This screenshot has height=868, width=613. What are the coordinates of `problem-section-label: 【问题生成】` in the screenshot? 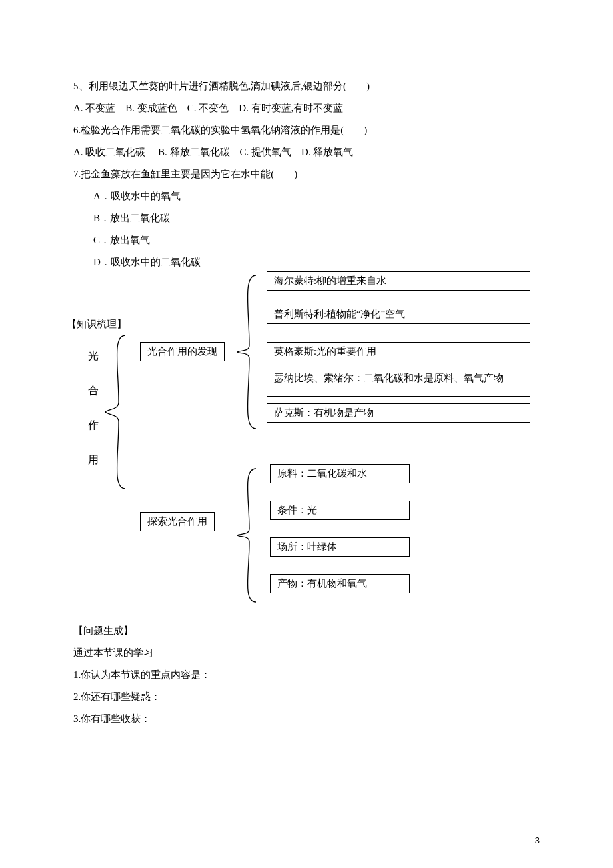 It's located at (306, 631).